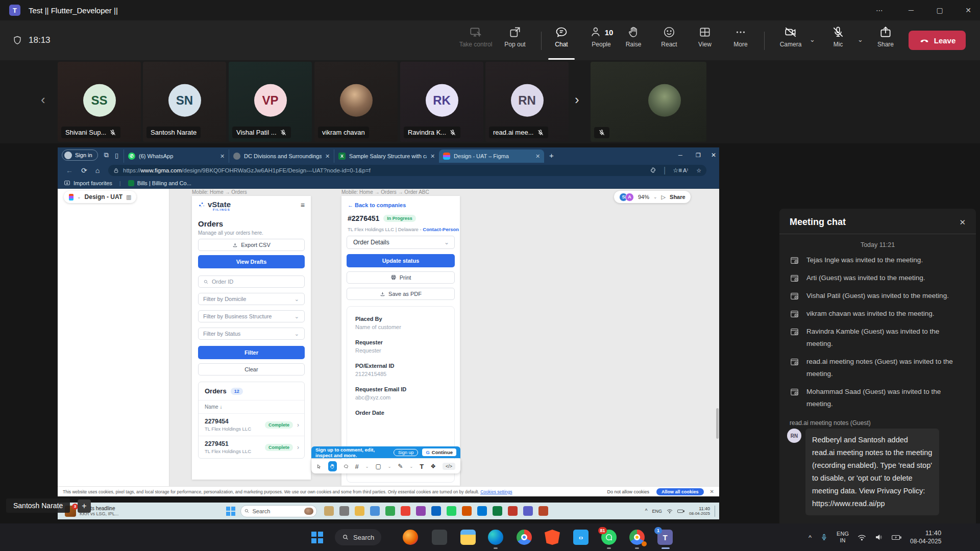  What do you see at coordinates (251, 338) in the screenshot?
I see `mobile-frame-orders: vState FILINGS ≡ Orders Manage all your …` at bounding box center [251, 338].